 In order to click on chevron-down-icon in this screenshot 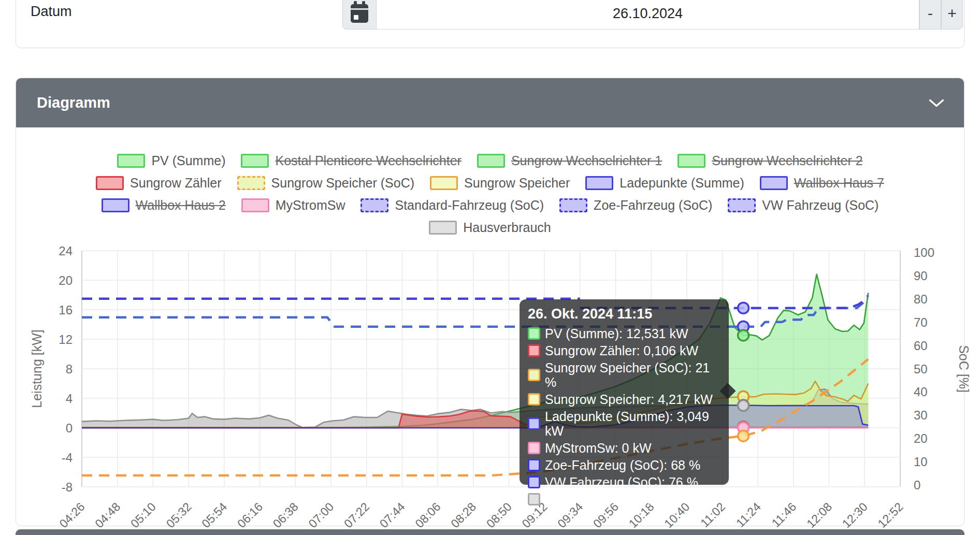, I will do `click(936, 104)`.